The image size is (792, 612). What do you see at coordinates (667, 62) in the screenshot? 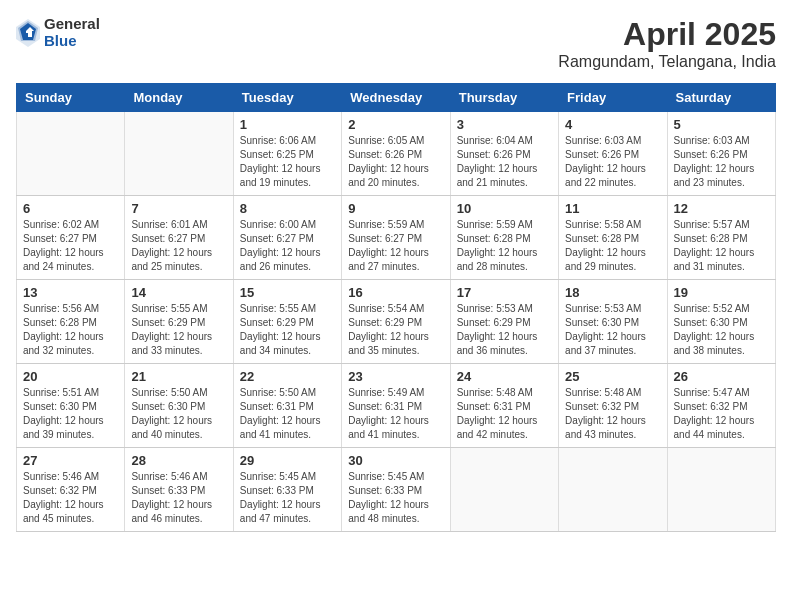
I see `location-subtitle: Ramgundam, Telangana, India` at bounding box center [667, 62].